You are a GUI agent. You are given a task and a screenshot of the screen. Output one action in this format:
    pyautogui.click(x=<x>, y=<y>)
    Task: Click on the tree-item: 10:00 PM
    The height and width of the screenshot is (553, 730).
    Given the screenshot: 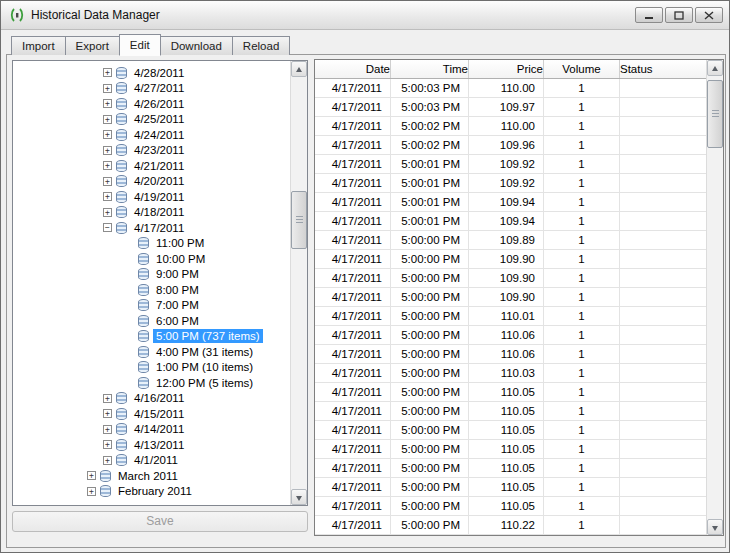 What is the action you would take?
    pyautogui.click(x=152, y=259)
    